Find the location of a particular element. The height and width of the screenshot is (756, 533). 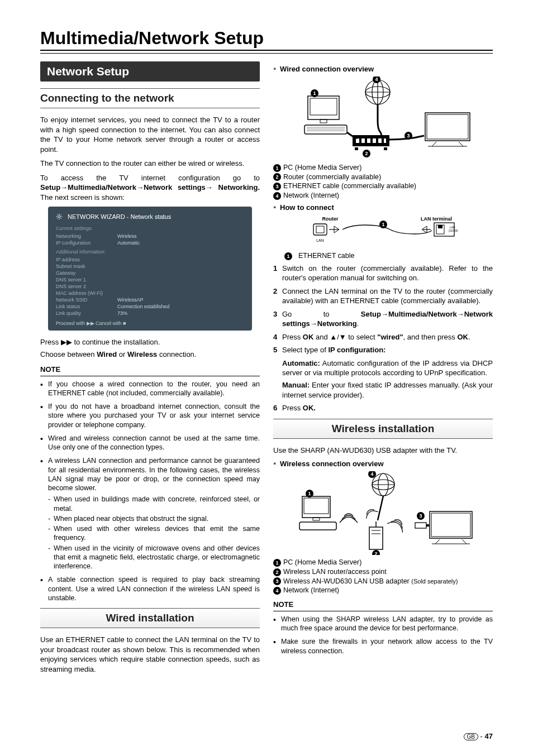

sold-separately-text: (Sold separately) is located at coordinates (435, 581).